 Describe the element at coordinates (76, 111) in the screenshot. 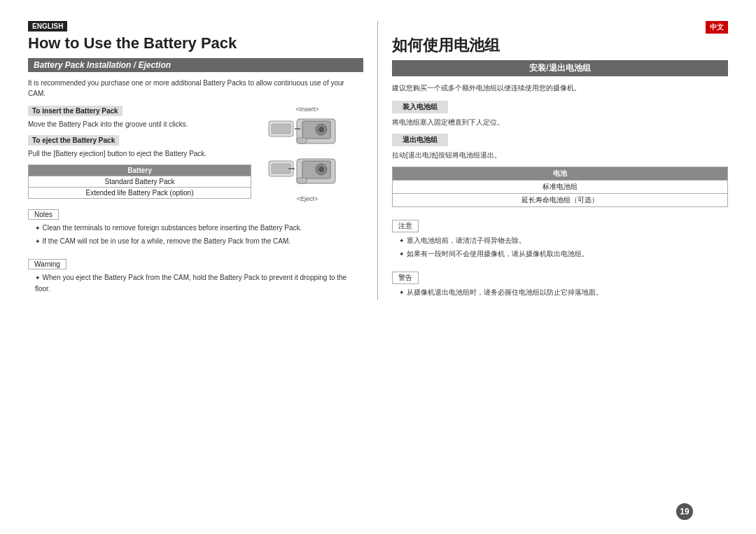

I see `insert-label: To insert the Battery Pack` at that location.